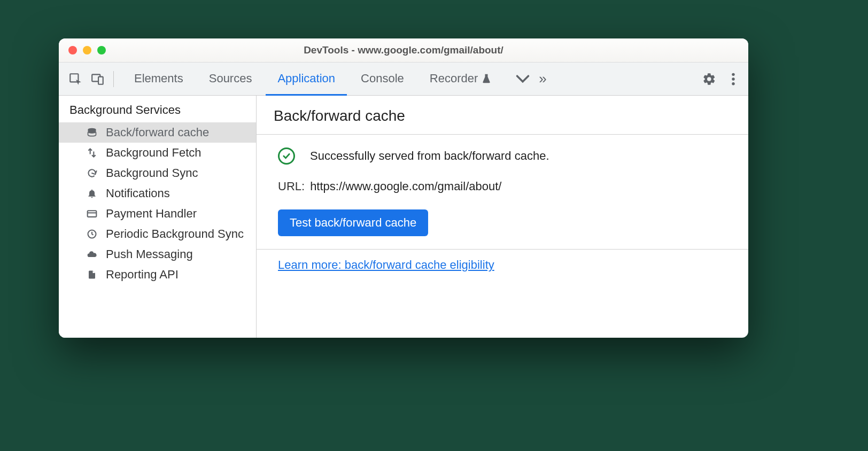  I want to click on sidebar-item-label: Background Sync, so click(152, 173).